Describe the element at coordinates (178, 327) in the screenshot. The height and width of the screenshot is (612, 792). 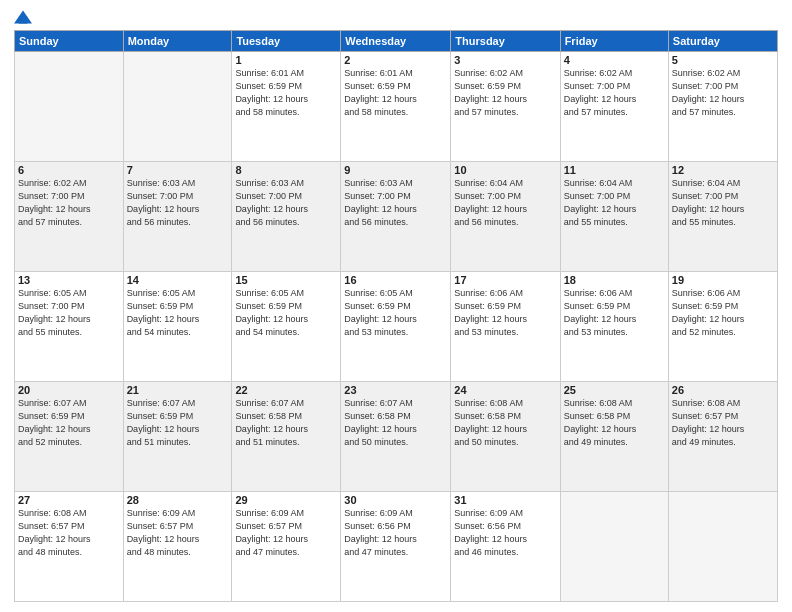
I see `calendar-cell: 14Sunrise: 6:05 AM Sunset: 6:59 PM Dayli…` at that location.